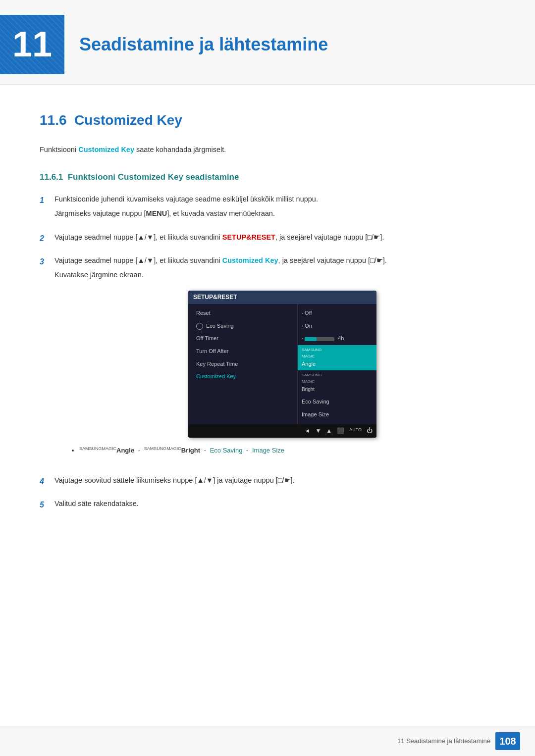 The image size is (535, 756). Describe the element at coordinates (204, 45) in the screenshot. I see `chapter-title: Seadistamine ja lähtestamine` at that location.